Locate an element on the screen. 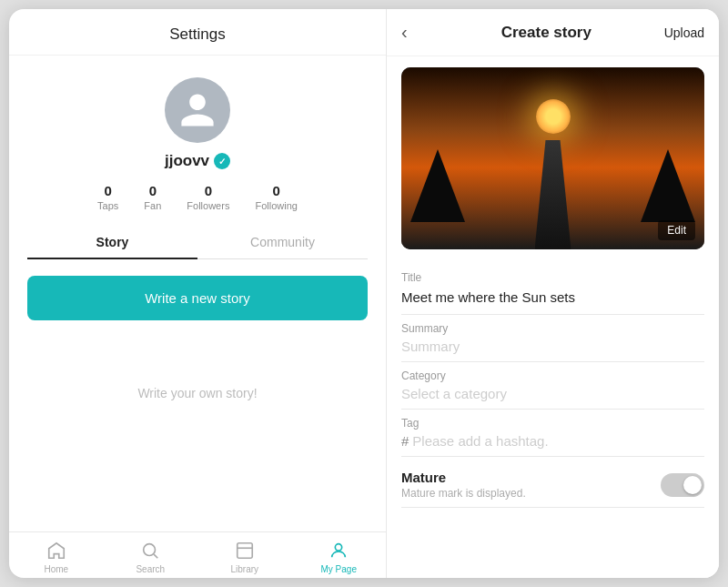 The width and height of the screenshot is (728, 587). category-label: Category is located at coordinates (553, 376).